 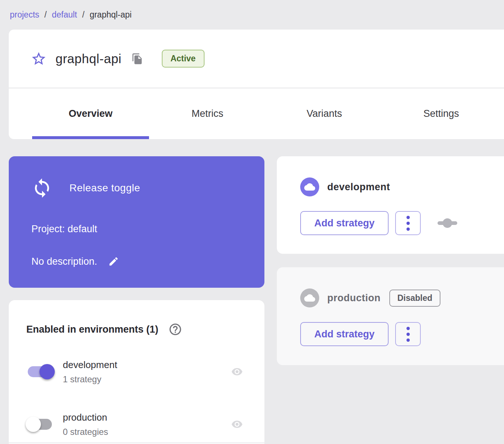 I want to click on description-text: No description., so click(x=64, y=261).